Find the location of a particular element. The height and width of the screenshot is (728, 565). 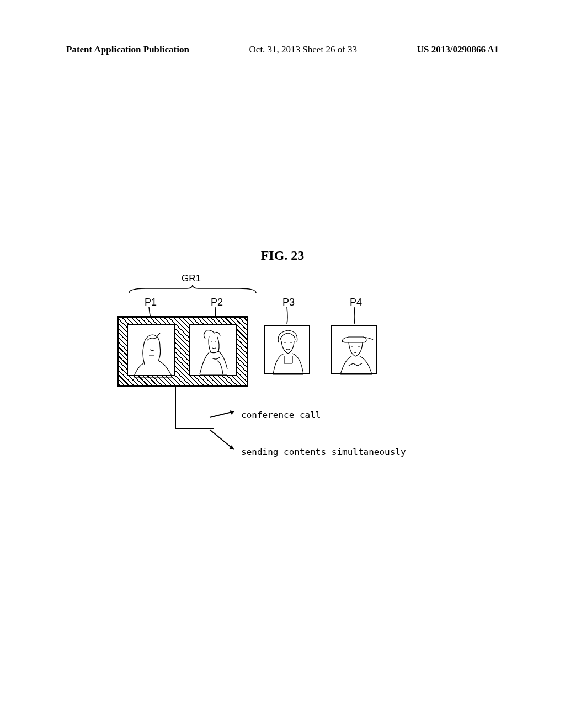

figure-title: FIG. 23 is located at coordinates (282, 256).